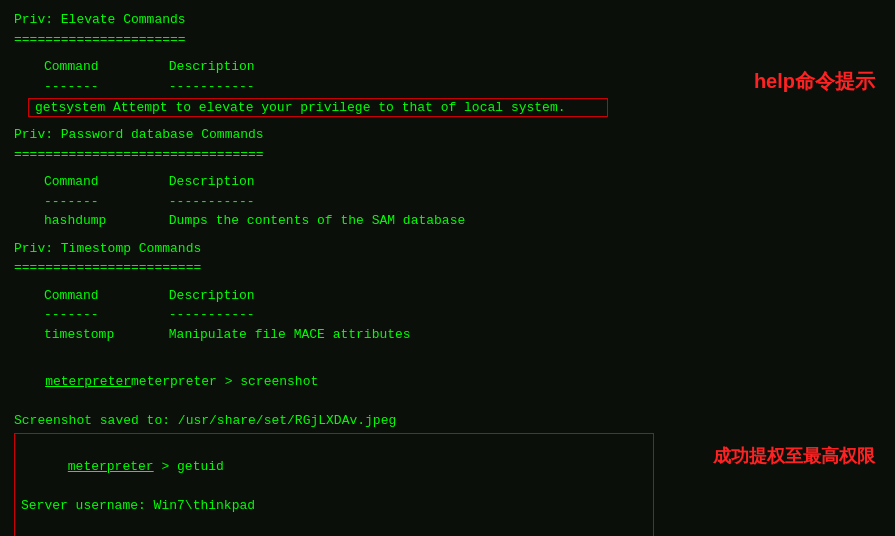  I want to click on screenshot-output: Screenshot saved to: /usr/share/set/RGjL…, so click(448, 421).